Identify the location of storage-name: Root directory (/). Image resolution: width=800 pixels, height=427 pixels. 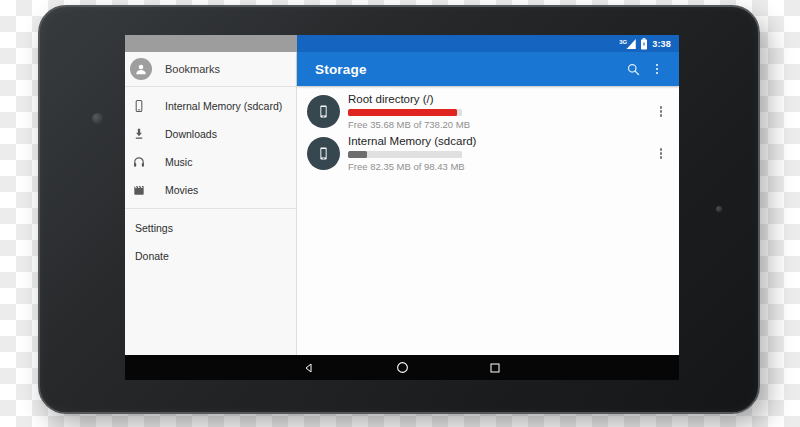
(407, 99).